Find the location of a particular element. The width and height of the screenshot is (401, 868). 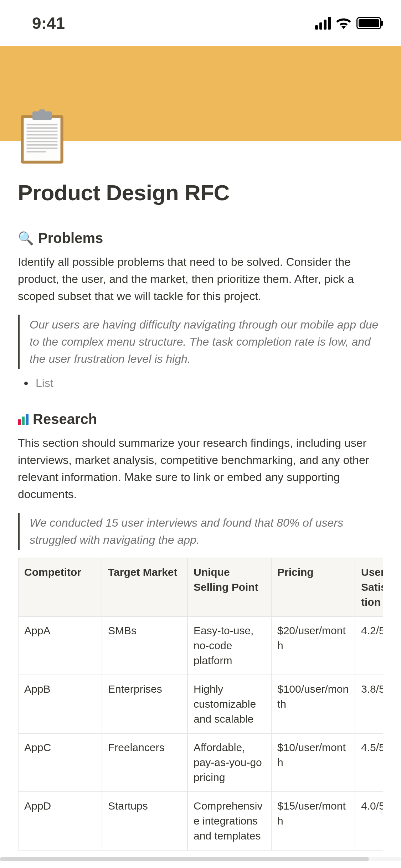

magnifier-icon: 🔍 is located at coordinates (26, 238).